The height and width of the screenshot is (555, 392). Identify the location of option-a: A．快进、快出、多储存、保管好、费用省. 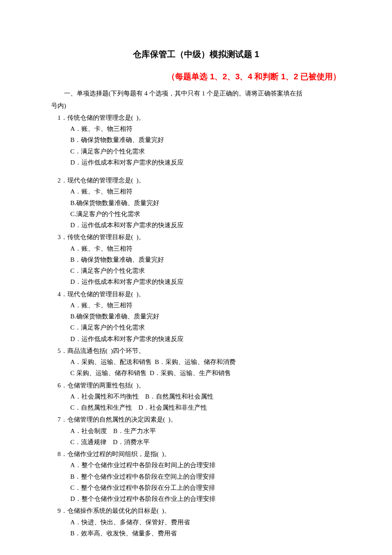
(196, 522).